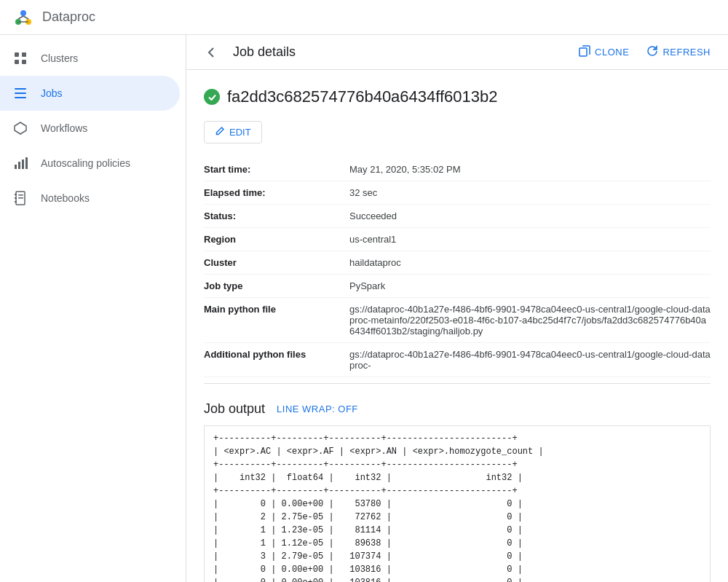 The width and height of the screenshot is (728, 582). Describe the element at coordinates (364, 17) in the screenshot. I see `topbar: Dataproc` at that location.